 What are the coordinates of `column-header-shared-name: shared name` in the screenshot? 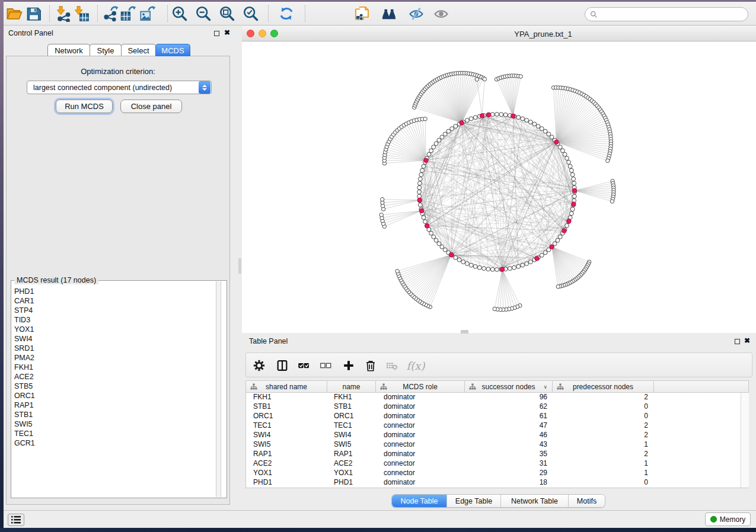 It's located at (287, 386).